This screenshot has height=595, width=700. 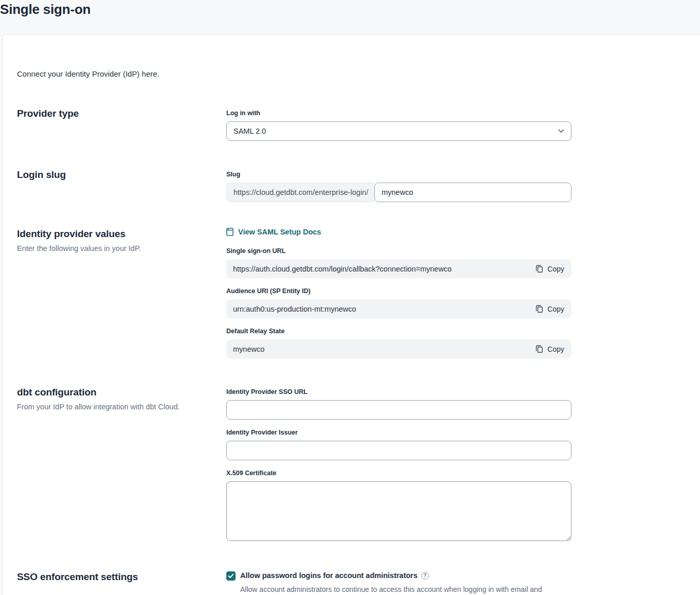 What do you see at coordinates (473, 192) in the screenshot?
I see `slug-input` at bounding box center [473, 192].